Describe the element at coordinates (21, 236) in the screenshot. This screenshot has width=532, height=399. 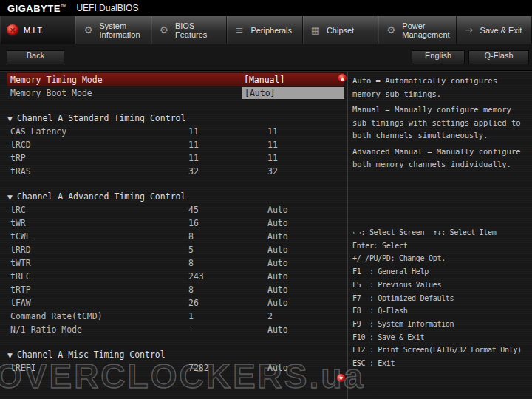
I see `setting-label: tCWL` at that location.